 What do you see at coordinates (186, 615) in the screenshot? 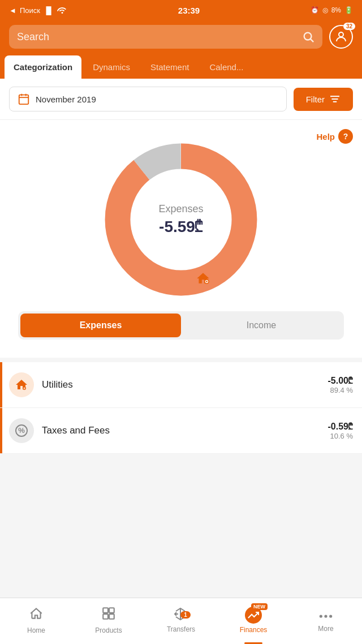
I see `transfers-badge: 1` at bounding box center [186, 615].